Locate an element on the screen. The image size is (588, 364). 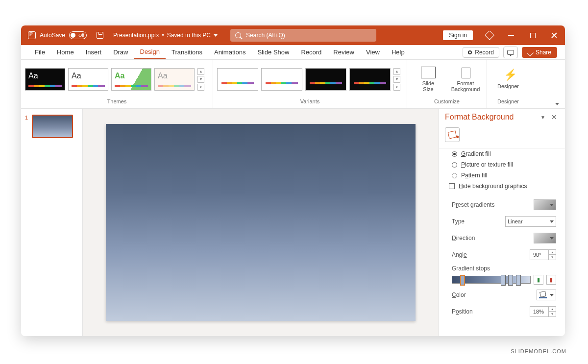
autosave-toggle: Off is located at coordinates (78, 35).